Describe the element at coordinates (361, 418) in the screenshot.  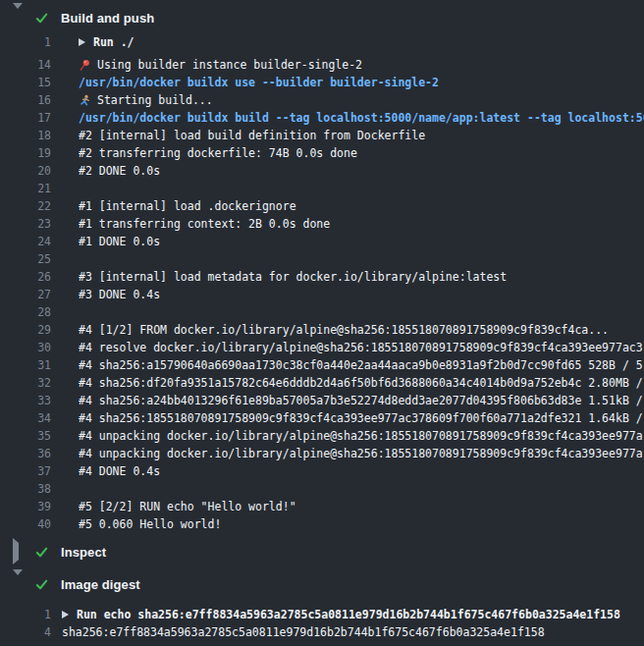
I see `log-text: #4 sha256:185518070891758909c9f839cf4ca3…` at that location.